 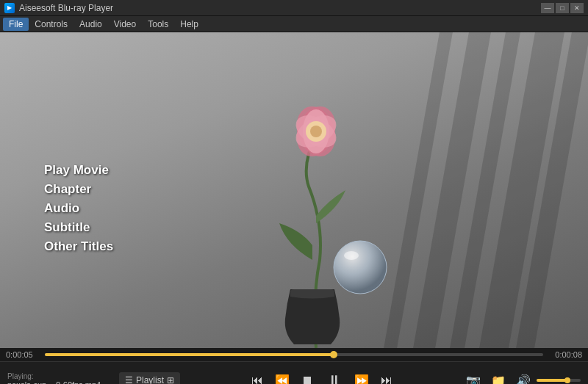 What do you see at coordinates (522, 377) in the screenshot?
I see `right-controls: 📷 📁 🔊` at bounding box center [522, 377].